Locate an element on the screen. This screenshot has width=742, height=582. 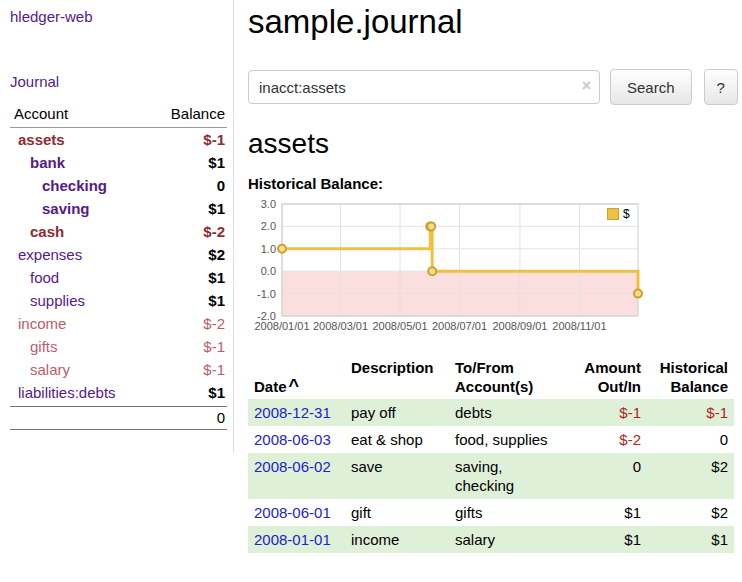
sidebar-account-row: food $1 is located at coordinates (118, 278).